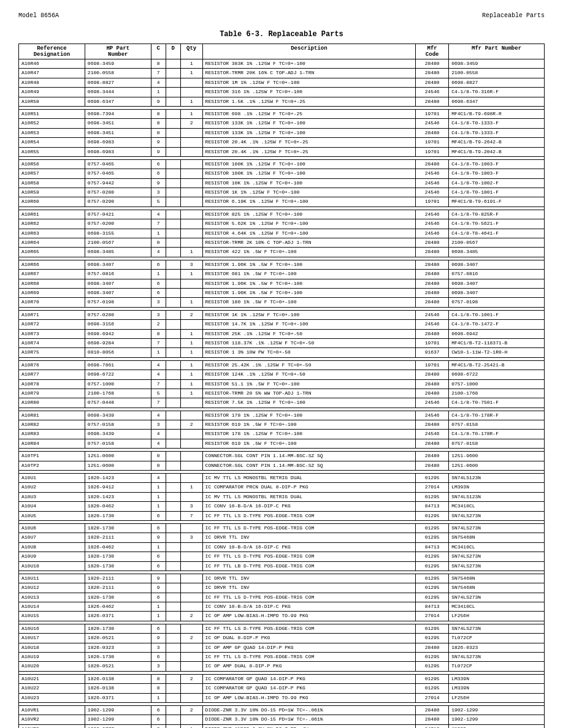 Image resolution: width=563 pixels, height=728 pixels. I want to click on table-row: A10U31820-14231IC MV TTL LS MONOSTBL RET…, so click(282, 496).